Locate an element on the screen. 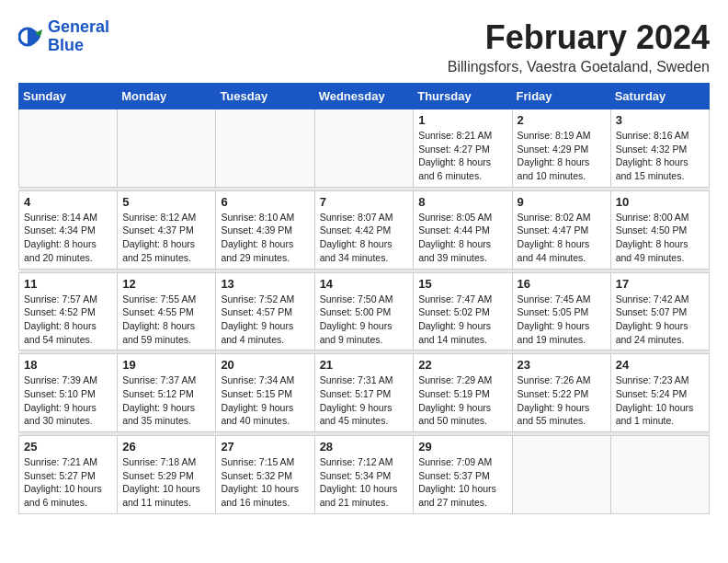 The width and height of the screenshot is (728, 563). day-cell: 17Sunrise: 7:42 AM Sunset: 5:07 PM Dayli… is located at coordinates (660, 311).